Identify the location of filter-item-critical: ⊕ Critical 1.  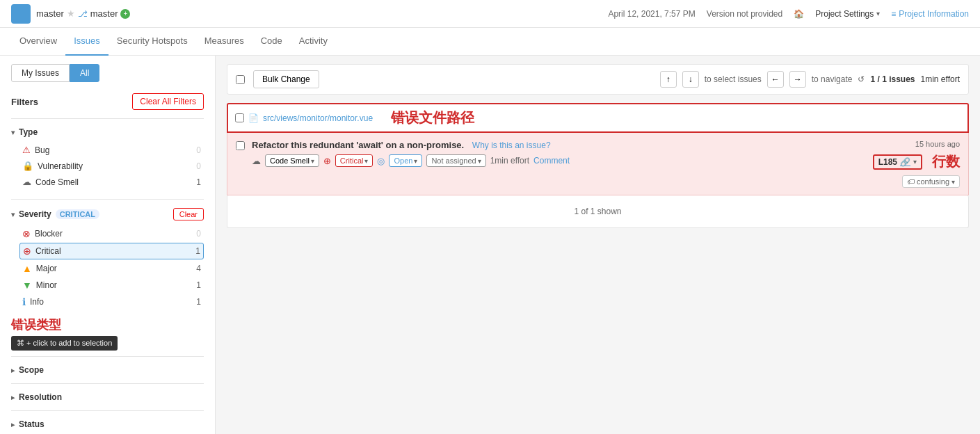
(111, 251).